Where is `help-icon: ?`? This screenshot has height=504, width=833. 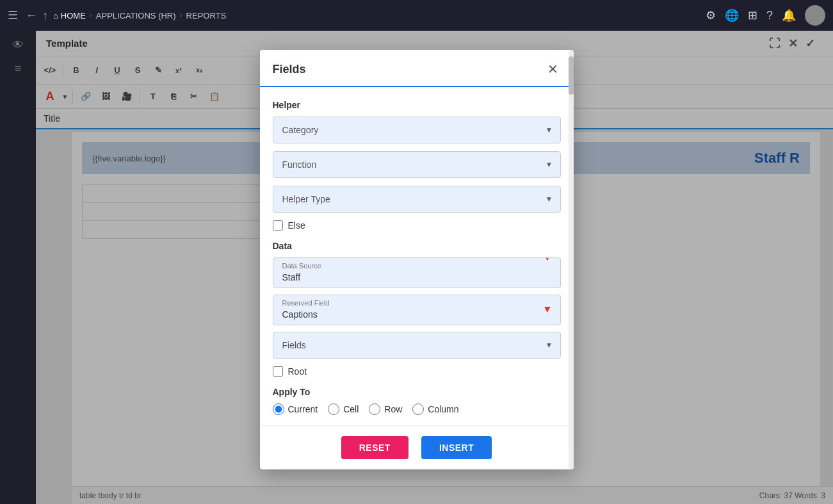
help-icon: ? is located at coordinates (770, 15).